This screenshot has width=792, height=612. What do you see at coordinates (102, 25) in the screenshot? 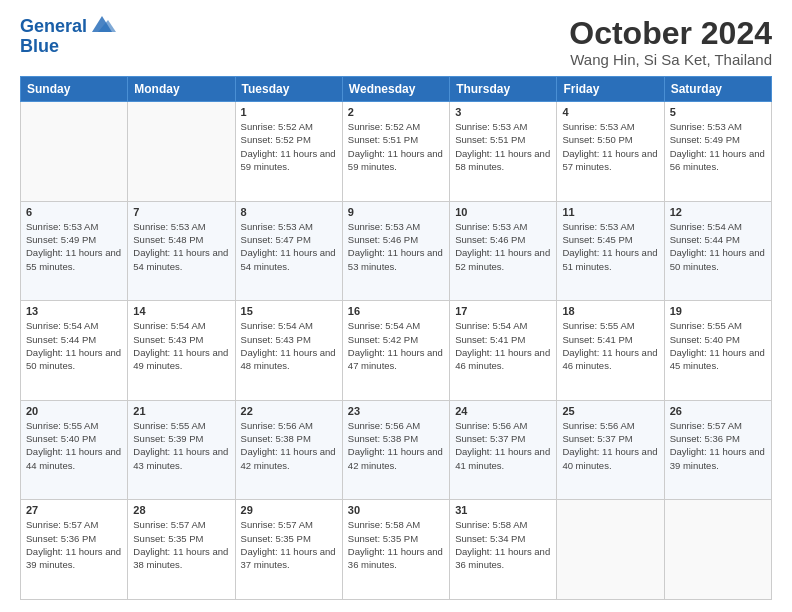
I see `logo-icon` at bounding box center [102, 25].